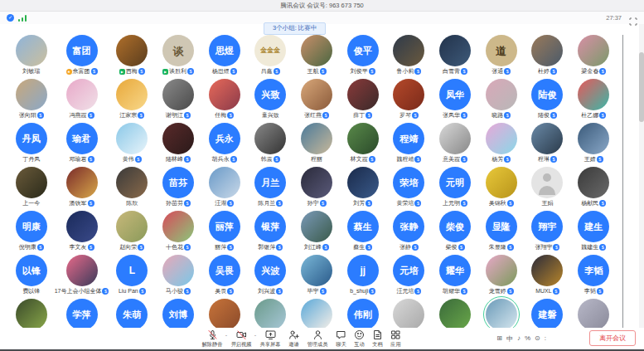 This screenshot has width=644, height=351. Describe the element at coordinates (317, 232) in the screenshot. I see `participant-tile: 刘江峰$` at that location.